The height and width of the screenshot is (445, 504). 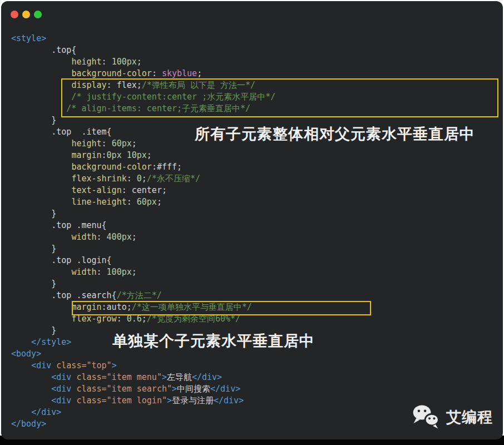 I want to click on wechat-icon, so click(x=426, y=417).